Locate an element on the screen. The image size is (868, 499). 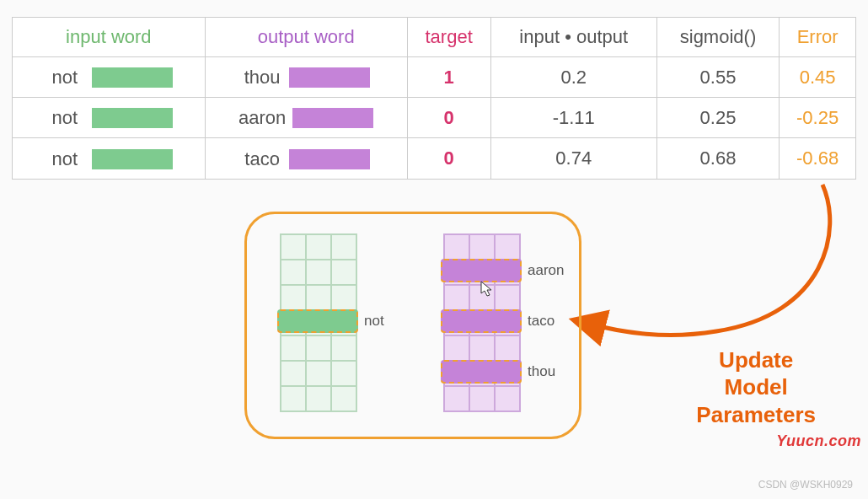
th-error: Error is located at coordinates (817, 37).